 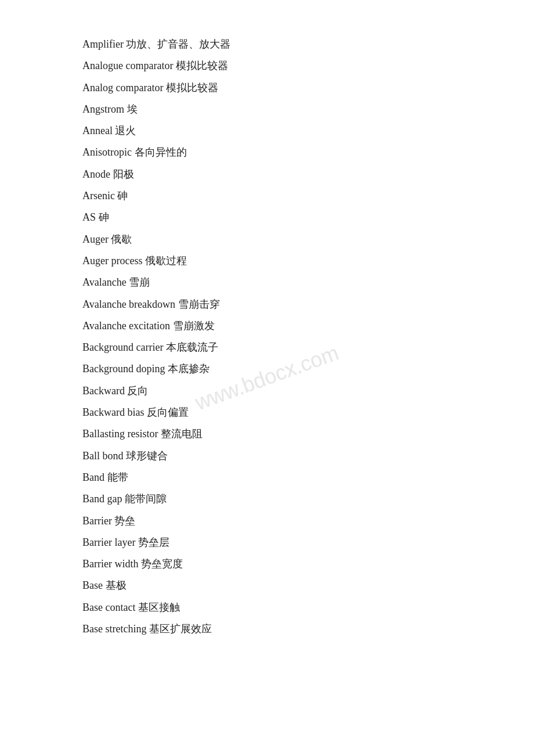 What do you see at coordinates (138, 391) in the screenshot?
I see `term-chinese: 反向` at bounding box center [138, 391].